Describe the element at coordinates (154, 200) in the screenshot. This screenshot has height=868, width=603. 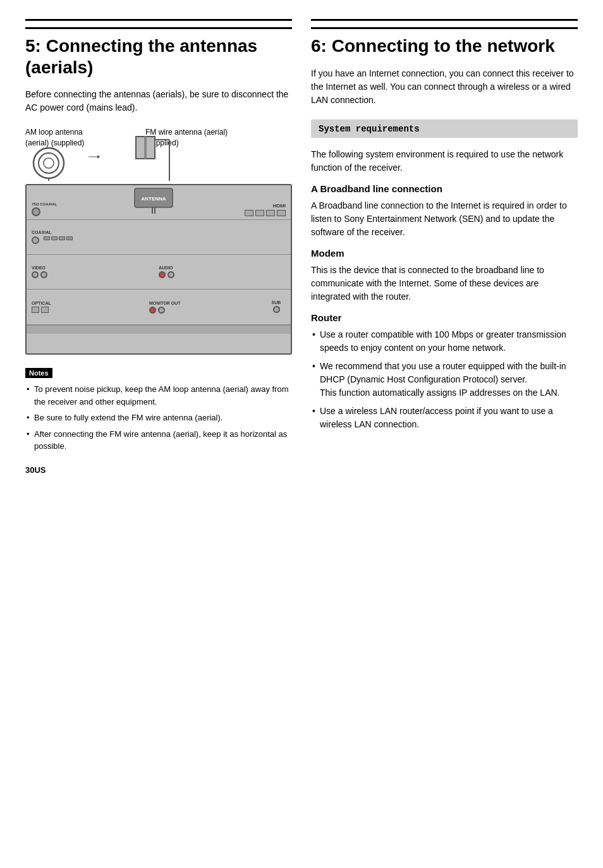
I see `antenna-connector-svg: ANTENNA` at that location.